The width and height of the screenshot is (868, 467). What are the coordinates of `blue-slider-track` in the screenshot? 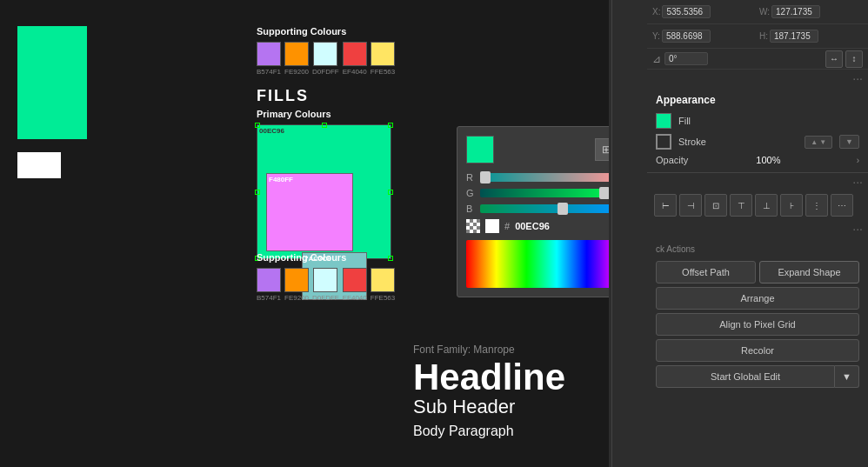 It's located at (544, 209).